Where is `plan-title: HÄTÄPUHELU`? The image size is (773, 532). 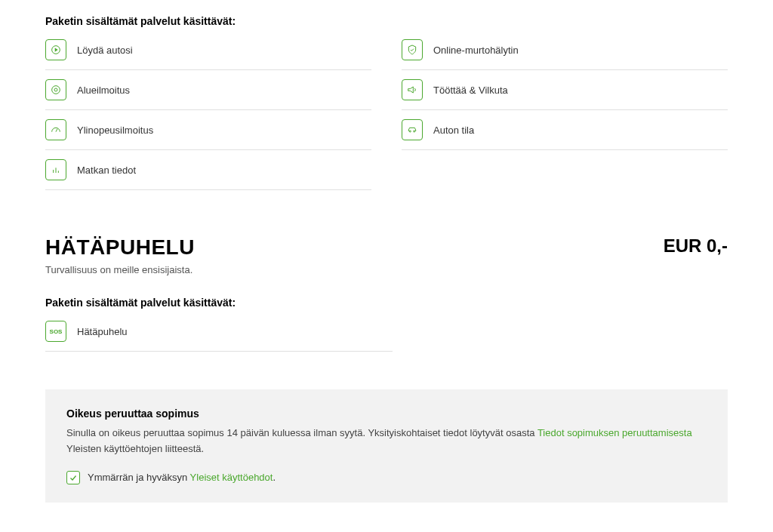 plan-title: HÄTÄPUHELU is located at coordinates (120, 248).